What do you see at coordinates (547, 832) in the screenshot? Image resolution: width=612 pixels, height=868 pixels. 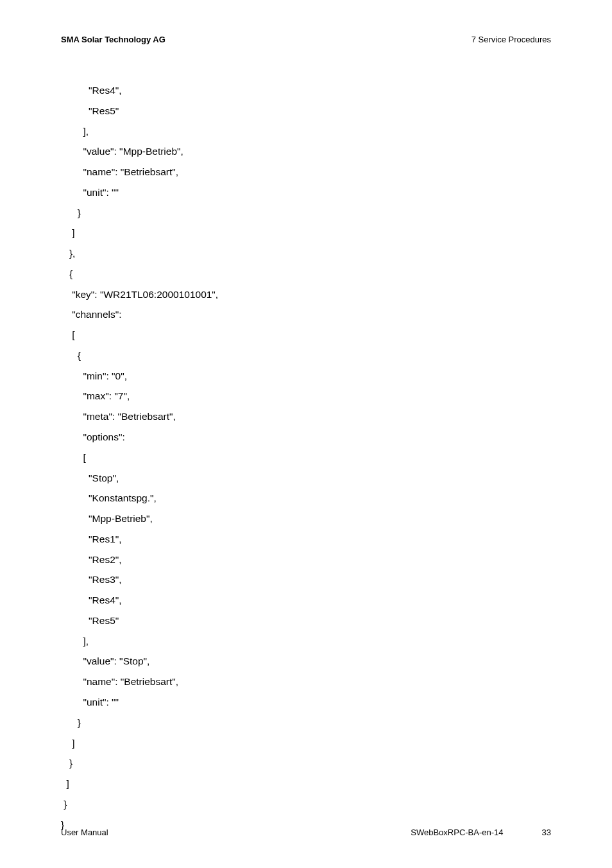 I see `footer-page-number: 33` at bounding box center [547, 832].